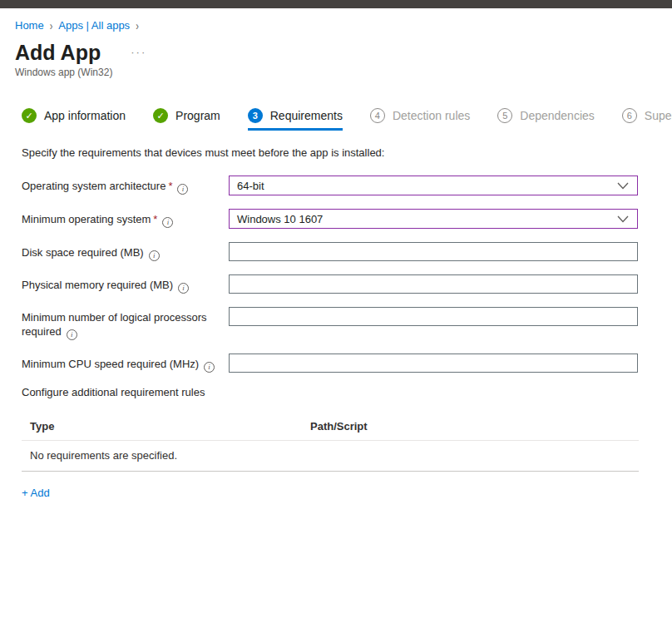  I want to click on step-number-icon: 4, so click(378, 116).